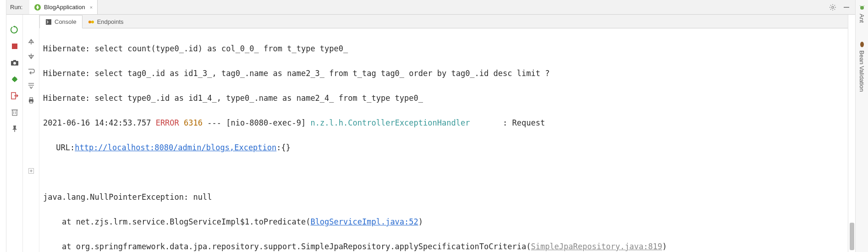 The height and width of the screenshot is (252, 868). I want to click on log-line: java.lang.NullPointerException: null, so click(445, 197).